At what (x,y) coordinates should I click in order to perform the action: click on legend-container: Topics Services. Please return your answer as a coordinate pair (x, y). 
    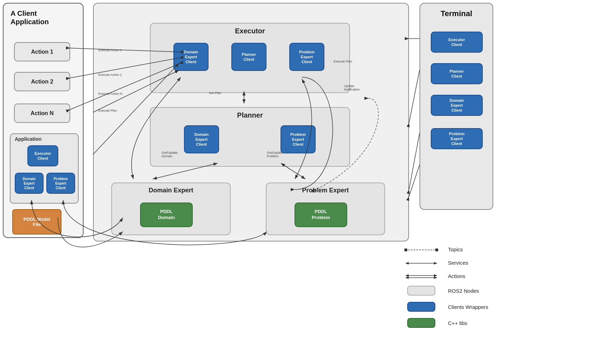
    Looking at the image, I should click on (470, 290).